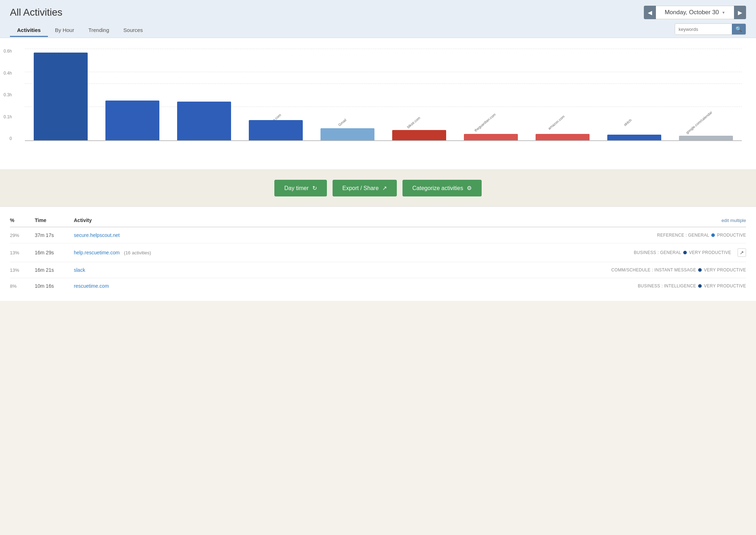 The width and height of the screenshot is (756, 535). What do you see at coordinates (491, 137) in the screenshot?
I see `bar-theguardian-rect` at bounding box center [491, 137].